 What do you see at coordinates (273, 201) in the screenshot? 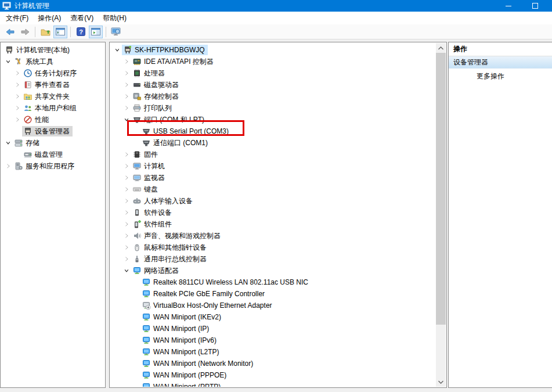
I see `tree-item: 人体学输入设备` at bounding box center [273, 201].